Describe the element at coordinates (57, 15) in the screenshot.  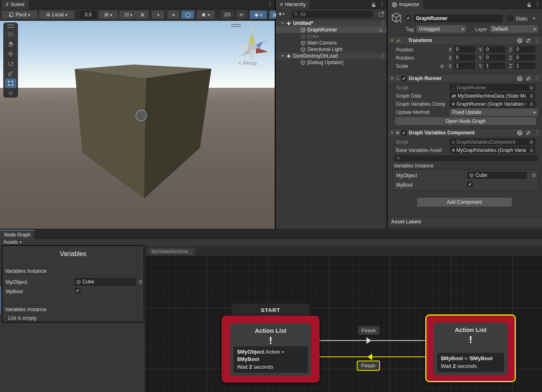
I see `local-dropdown: ⊕ Local ▾` at that location.